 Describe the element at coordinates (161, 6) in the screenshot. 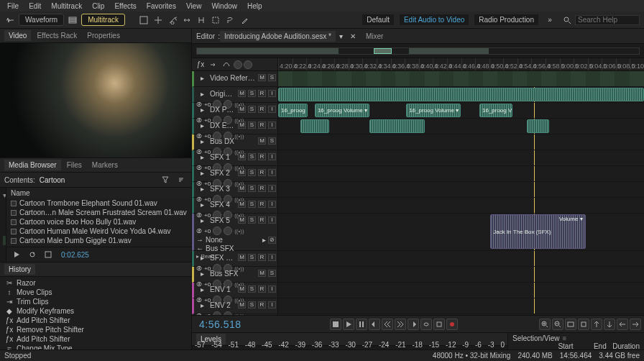

I see `menu-favorites: Favorites` at that location.